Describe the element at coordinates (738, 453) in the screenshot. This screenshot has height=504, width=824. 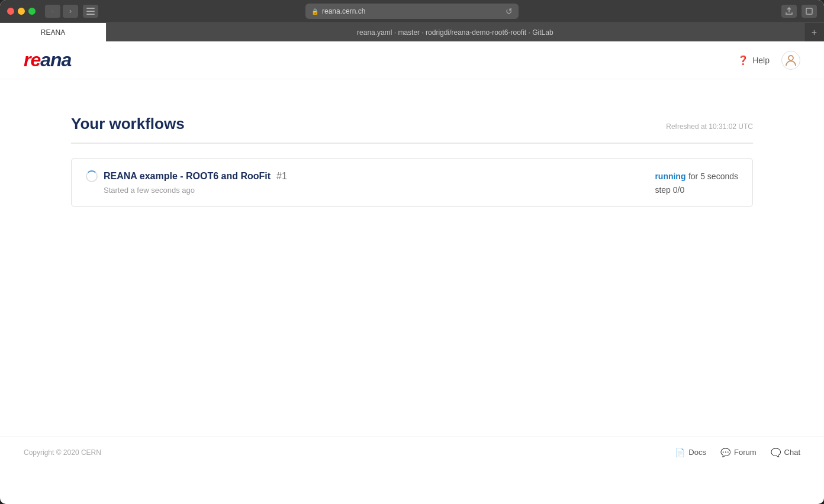
I see `footer-links: 📄 Docs 💬 Forum 🗨️ Chat` at that location.